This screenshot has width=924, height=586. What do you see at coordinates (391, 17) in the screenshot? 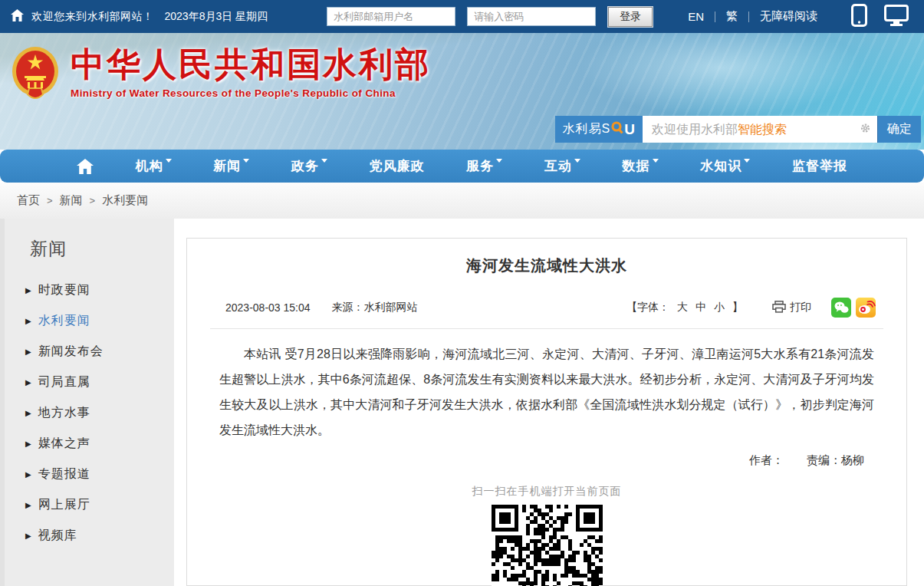
I see `mail-username-input` at bounding box center [391, 17].